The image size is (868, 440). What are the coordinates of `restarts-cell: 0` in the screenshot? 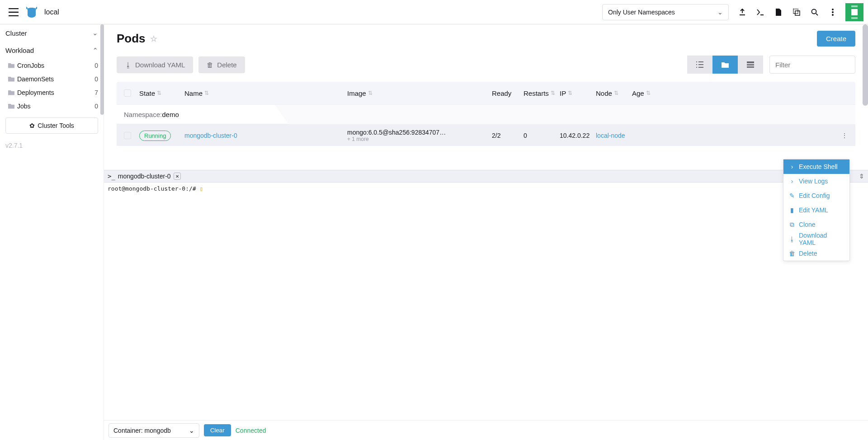 It's located at (542, 136).